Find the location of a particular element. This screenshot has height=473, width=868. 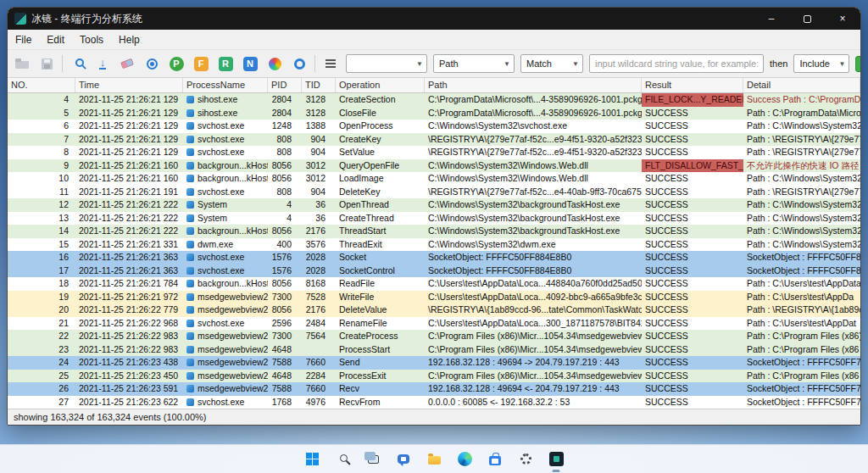

bingjing-app-button is located at coordinates (556, 459).